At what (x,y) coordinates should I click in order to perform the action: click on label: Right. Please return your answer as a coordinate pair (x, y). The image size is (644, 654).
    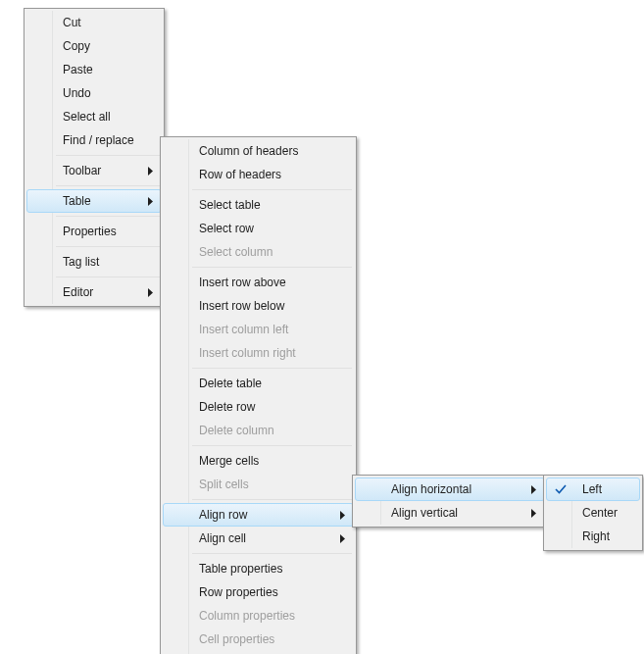
    Looking at the image, I should click on (596, 536).